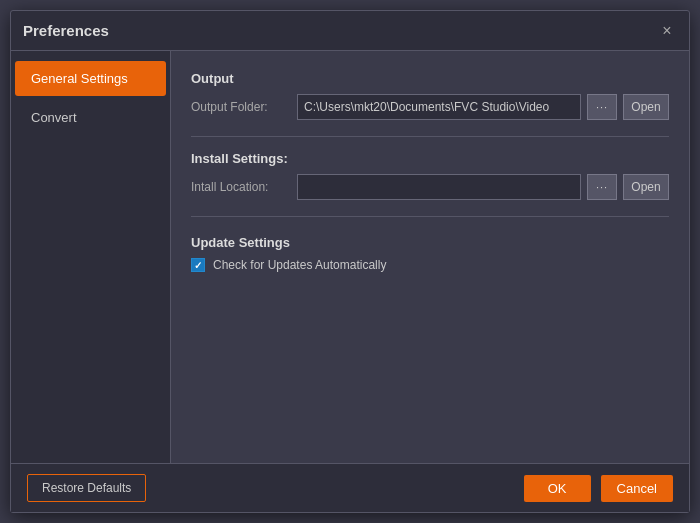  I want to click on output-folder-browse-button: ···, so click(602, 107).